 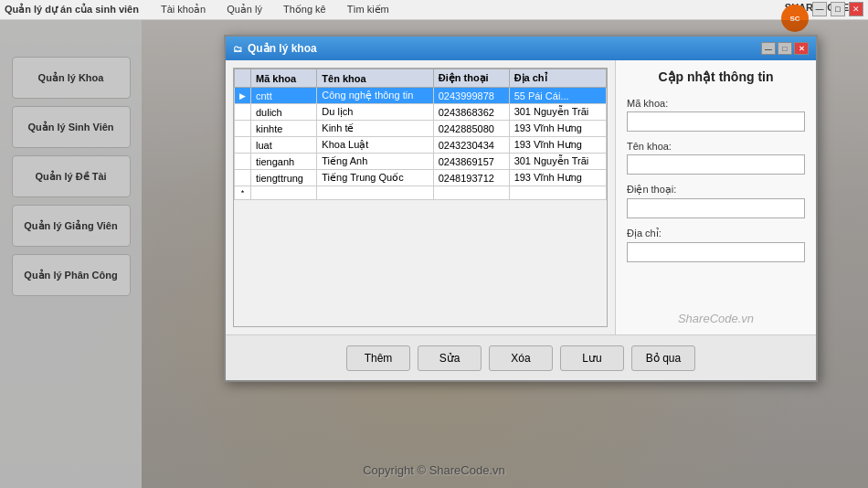 I want to click on modal-win-controls: — □ ✕, so click(x=785, y=48).